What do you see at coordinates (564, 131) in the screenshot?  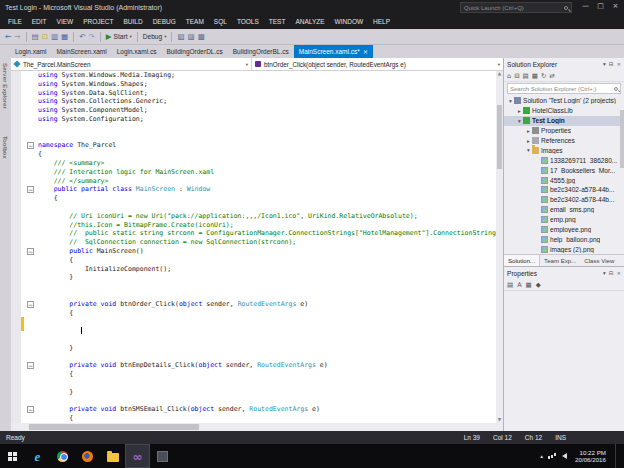 I see `tree-item-properties: ▸Properties` at bounding box center [564, 131].